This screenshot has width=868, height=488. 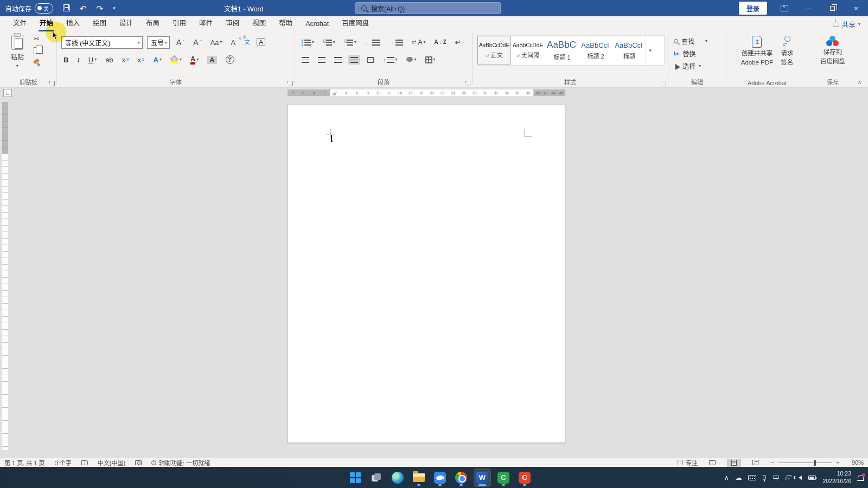 I want to click on ribbon-tab: 布局, so click(x=153, y=23).